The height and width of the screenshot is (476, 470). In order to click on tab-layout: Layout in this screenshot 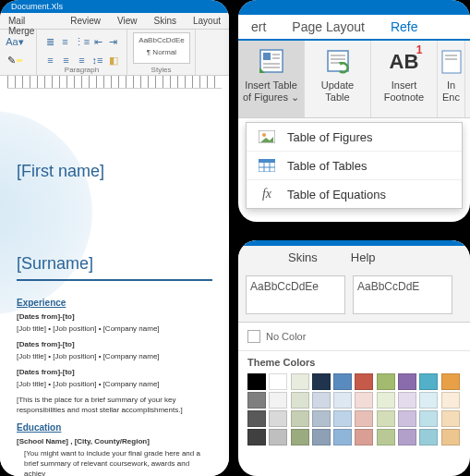, I will do `click(207, 20)`.